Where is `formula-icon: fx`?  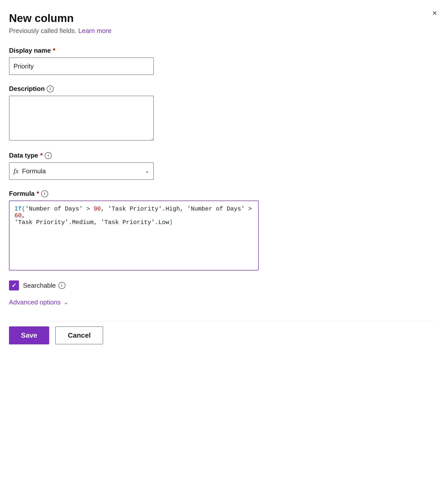 formula-icon: fx is located at coordinates (16, 171).